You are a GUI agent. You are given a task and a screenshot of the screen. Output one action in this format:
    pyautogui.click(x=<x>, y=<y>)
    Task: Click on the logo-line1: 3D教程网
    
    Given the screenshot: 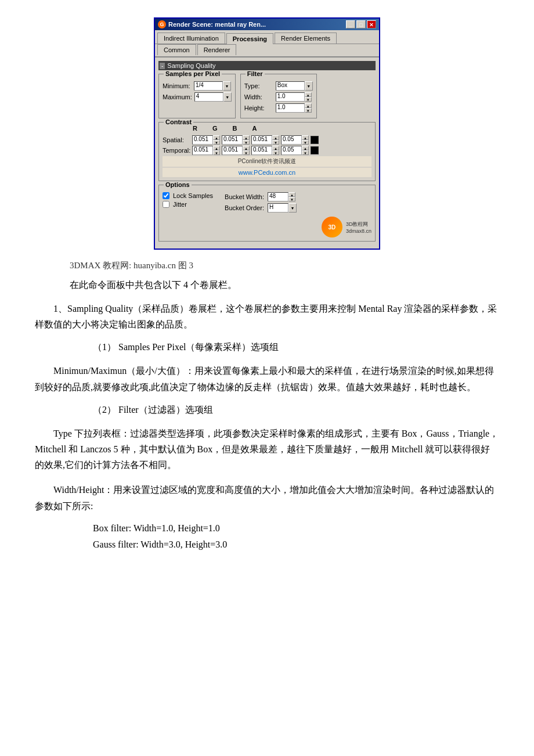 What is the action you would take?
    pyautogui.click(x=359, y=224)
    